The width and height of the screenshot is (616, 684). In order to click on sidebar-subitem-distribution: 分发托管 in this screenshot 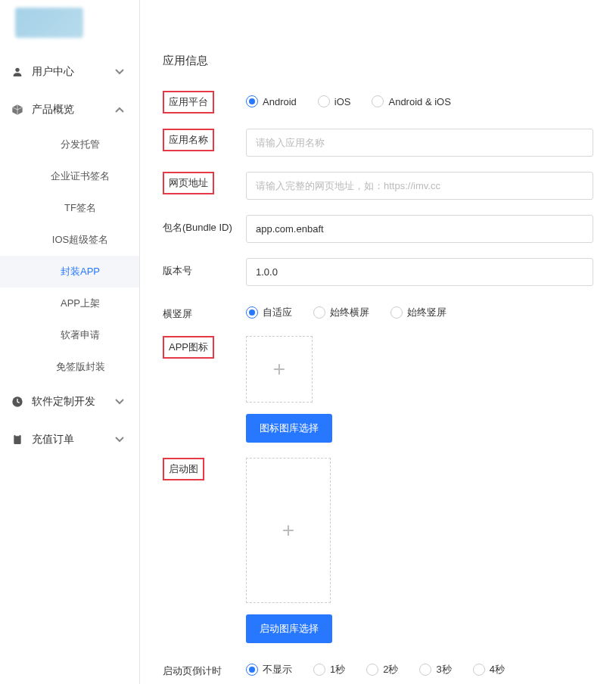, I will do `click(70, 145)`.